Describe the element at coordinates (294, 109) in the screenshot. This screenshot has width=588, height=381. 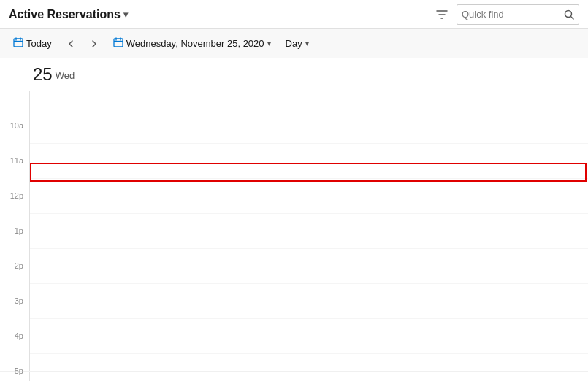
I see `time-slot-empty` at that location.